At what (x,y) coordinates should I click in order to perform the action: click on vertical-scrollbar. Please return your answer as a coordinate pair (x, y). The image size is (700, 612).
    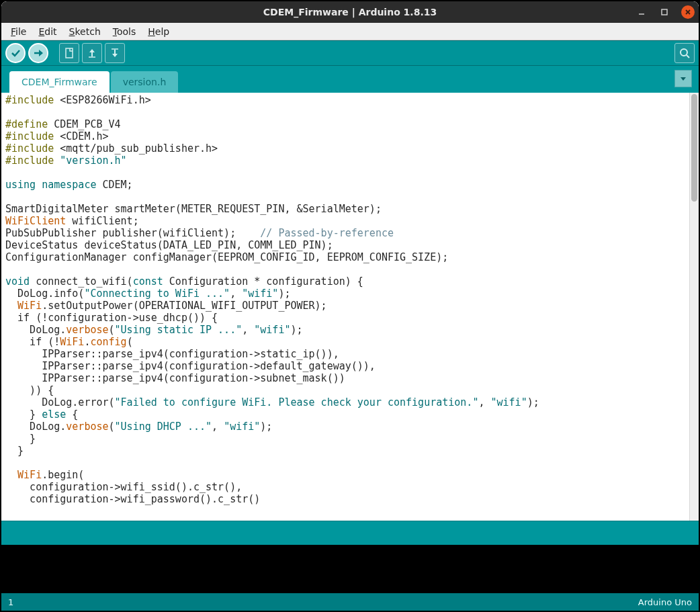
    Looking at the image, I should click on (694, 306).